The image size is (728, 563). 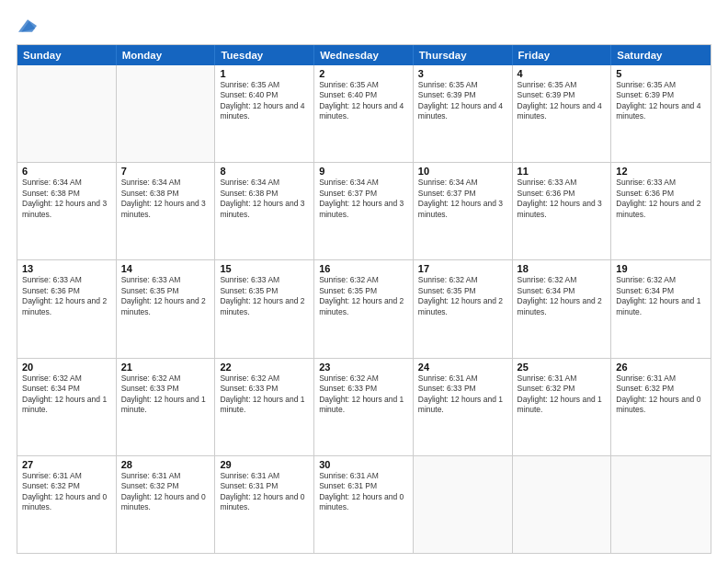 I want to click on cal-cell-1-5: 11Sunrise: 6:33 AM Sunset: 6:36 PM Dayli…, so click(x=563, y=212).